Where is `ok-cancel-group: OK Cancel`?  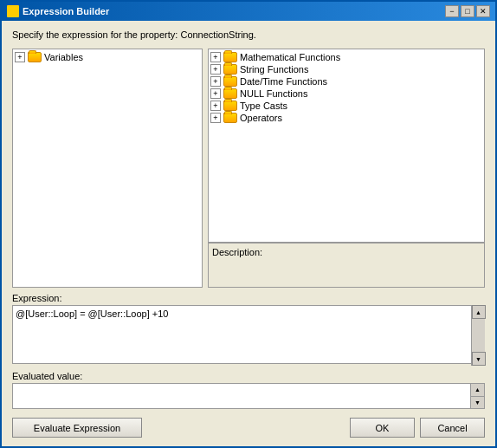 ok-cancel-group: OK Cancel is located at coordinates (417, 428).